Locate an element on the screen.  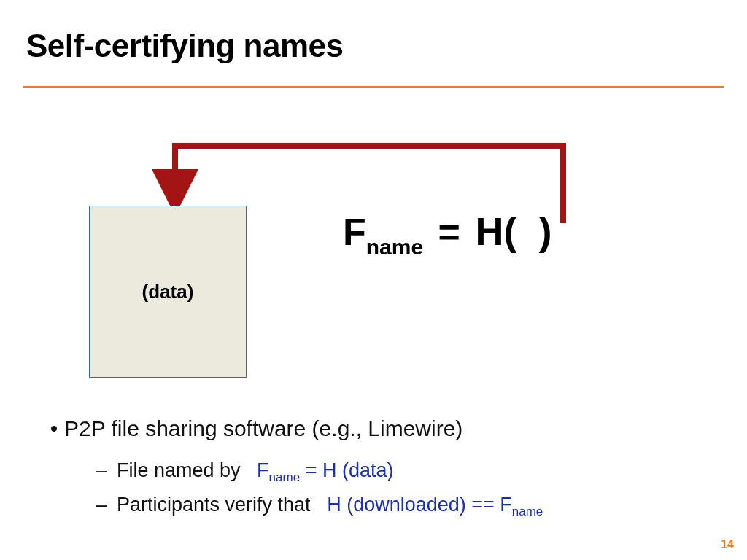
formula-hparen-open: H( is located at coordinates (496, 231).